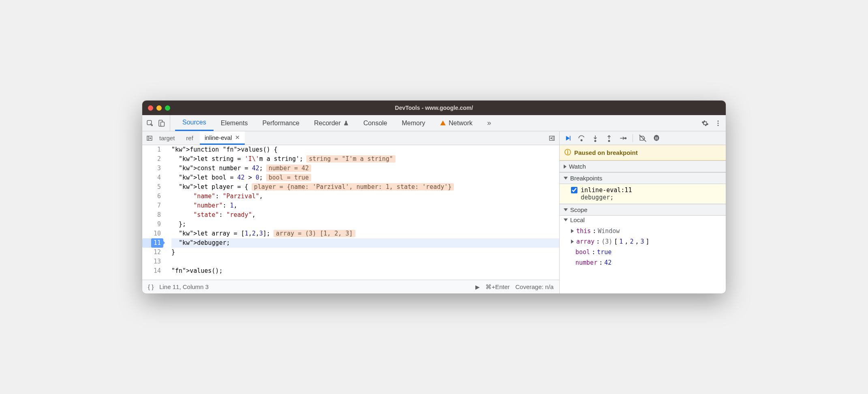 The width and height of the screenshot is (868, 394). What do you see at coordinates (568, 138) in the screenshot?
I see `resume-button` at bounding box center [568, 138].